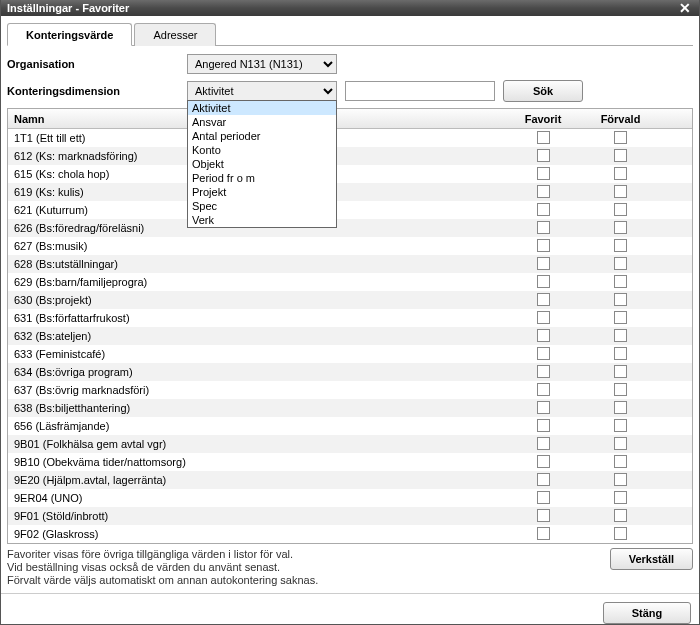 The width and height of the screenshot is (700, 625). Describe the element at coordinates (262, 220) in the screenshot. I see `dimension-option: Verk` at that location.